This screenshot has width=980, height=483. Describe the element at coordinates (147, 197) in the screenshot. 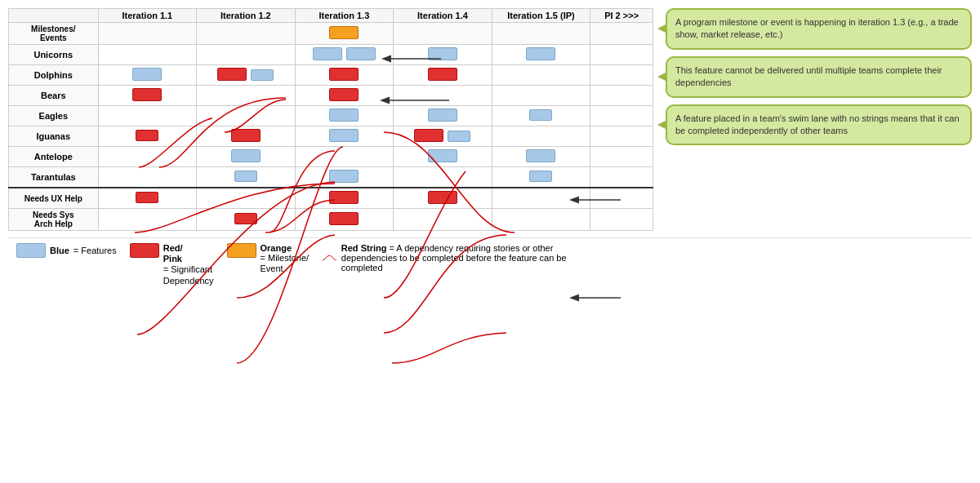

I see `feat-ux-11a` at that location.